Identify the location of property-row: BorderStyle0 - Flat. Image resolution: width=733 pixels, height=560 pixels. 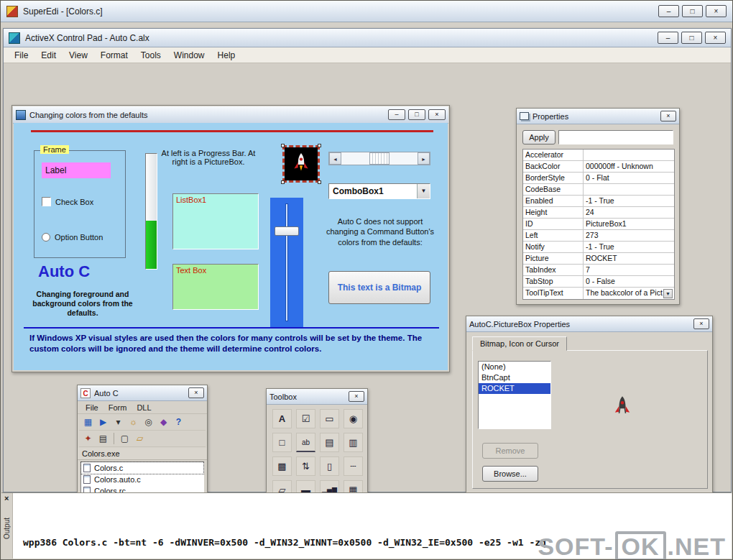
(599, 178).